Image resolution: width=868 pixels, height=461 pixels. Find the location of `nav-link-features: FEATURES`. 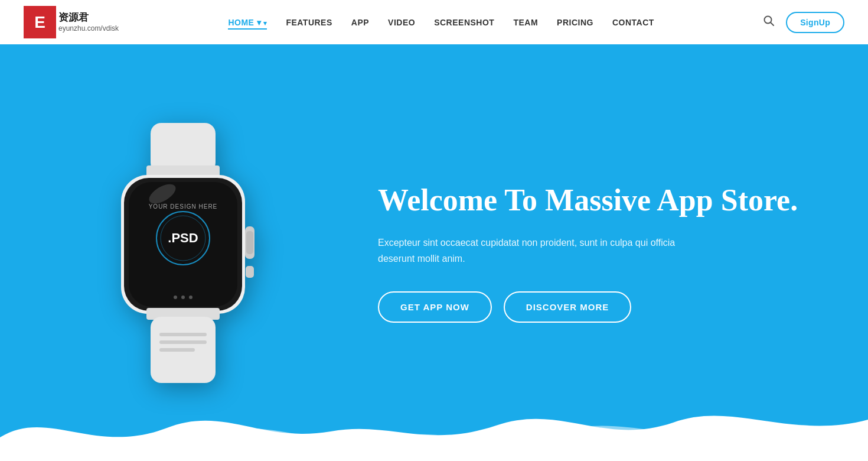

nav-link-features: FEATURES is located at coordinates (309, 22).